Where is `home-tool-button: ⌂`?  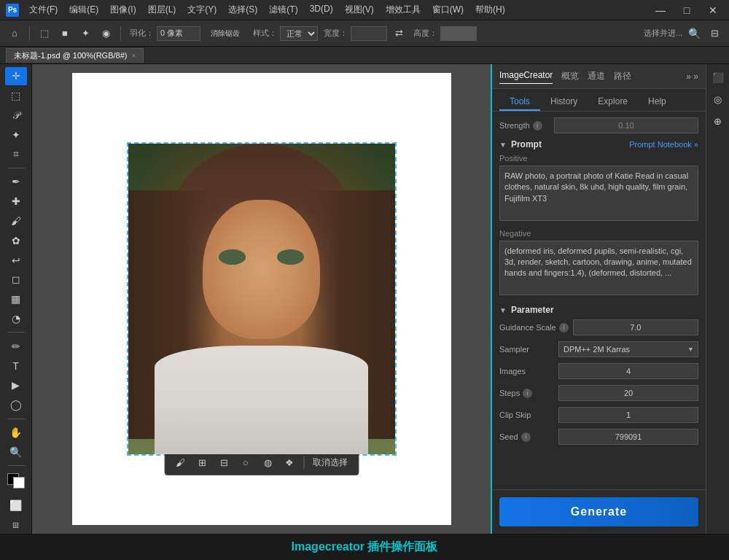
home-tool-button: ⌂ is located at coordinates (15, 34).